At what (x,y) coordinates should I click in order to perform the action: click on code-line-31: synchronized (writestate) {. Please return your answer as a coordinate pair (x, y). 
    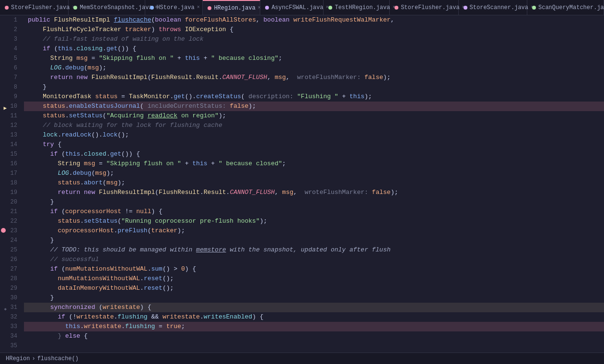
    Looking at the image, I should click on (314, 307).